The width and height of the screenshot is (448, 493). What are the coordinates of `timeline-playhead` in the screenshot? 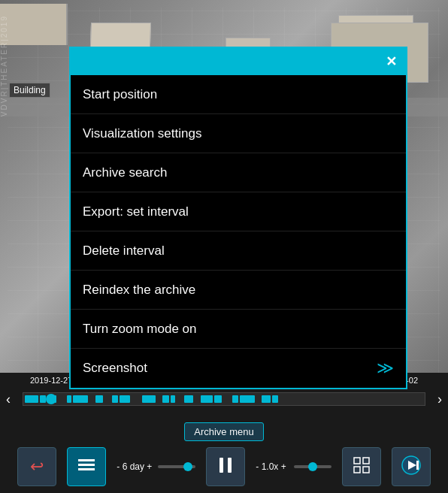 It's located at (51, 399).